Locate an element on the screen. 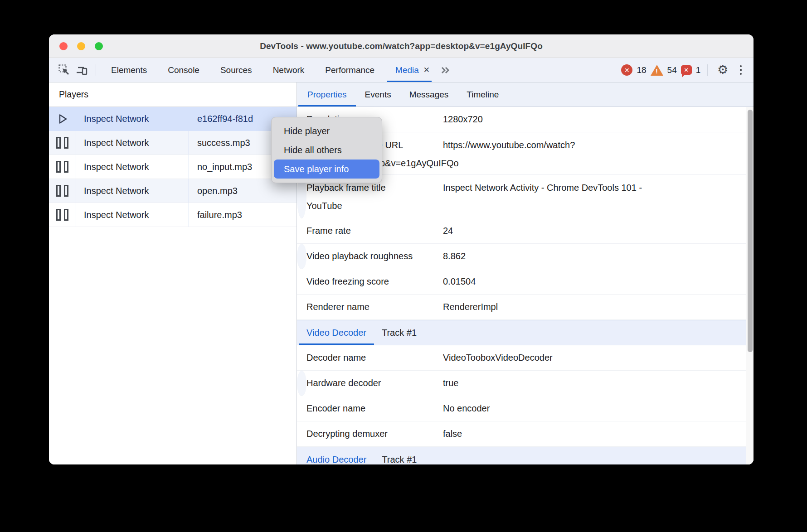 The image size is (807, 532). property-value: VideoTooboxVideoDecoder is located at coordinates (498, 358).